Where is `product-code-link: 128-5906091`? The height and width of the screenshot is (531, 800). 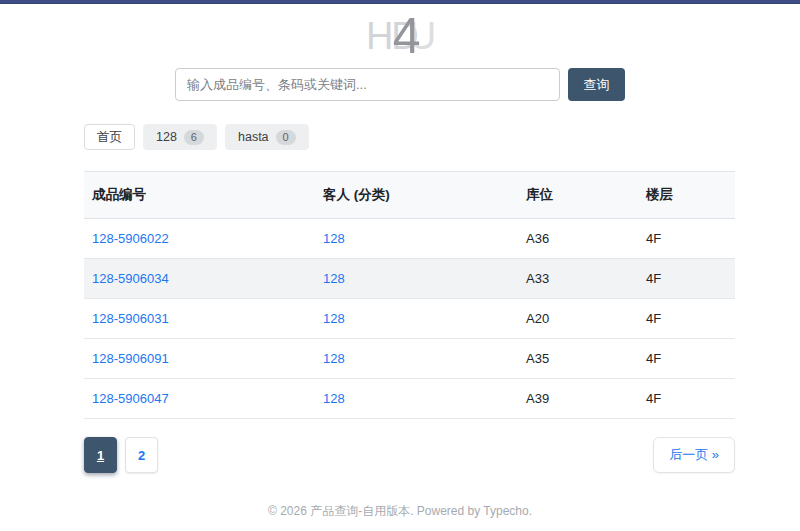
product-code-link: 128-5906091 is located at coordinates (130, 358).